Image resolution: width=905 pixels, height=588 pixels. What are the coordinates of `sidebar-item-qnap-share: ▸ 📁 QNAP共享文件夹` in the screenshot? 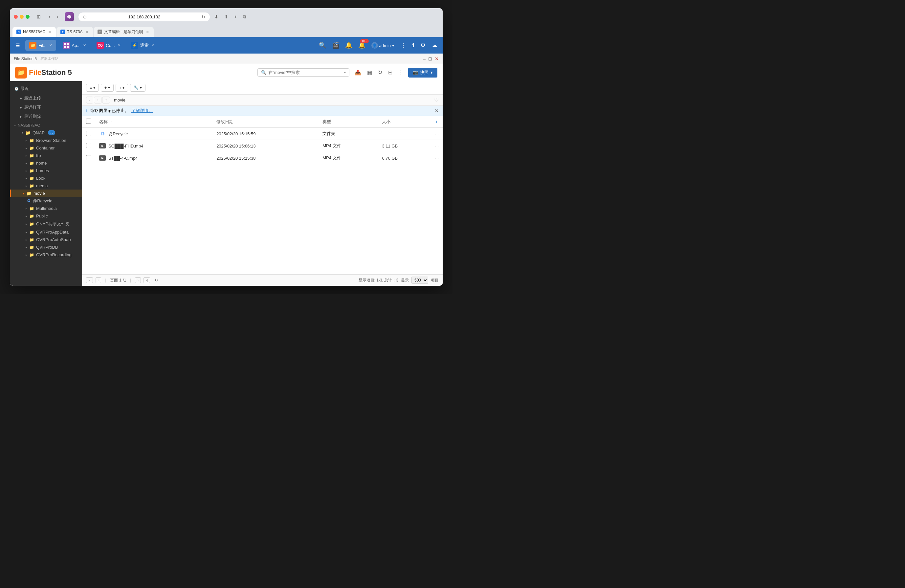 It's located at (46, 224).